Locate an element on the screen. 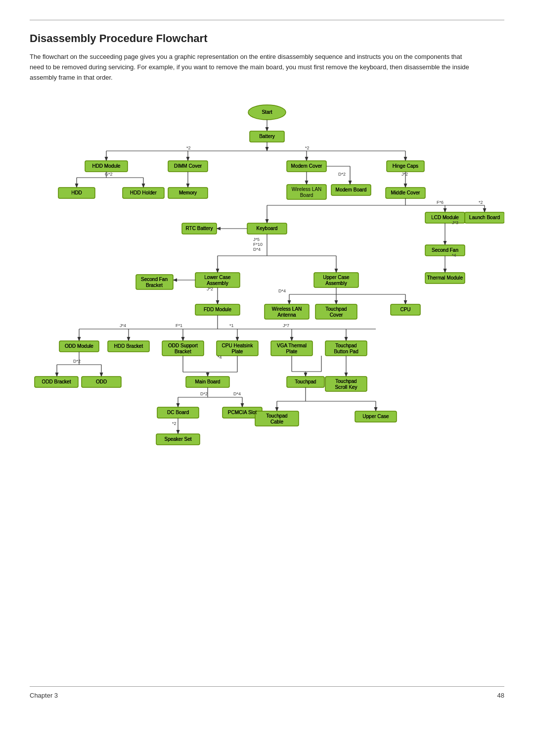 The image size is (534, 756). label-j3-second-fan: J*3 is located at coordinates (455, 223).